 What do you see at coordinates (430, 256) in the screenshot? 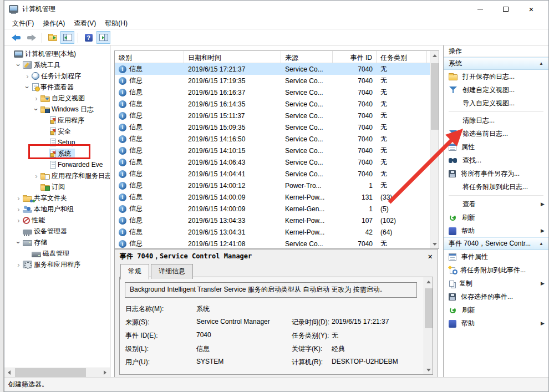
I see `preview-close-button: ✕` at bounding box center [430, 256].